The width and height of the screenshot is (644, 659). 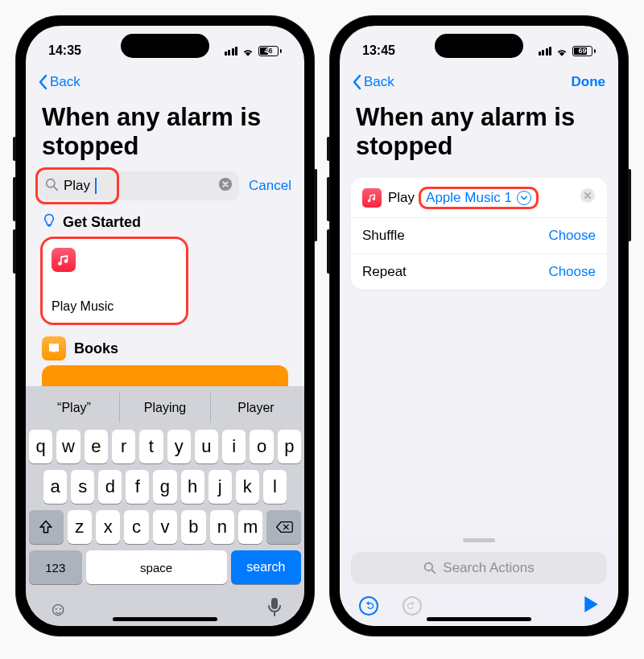 I want to click on key-h: h, so click(x=193, y=487).